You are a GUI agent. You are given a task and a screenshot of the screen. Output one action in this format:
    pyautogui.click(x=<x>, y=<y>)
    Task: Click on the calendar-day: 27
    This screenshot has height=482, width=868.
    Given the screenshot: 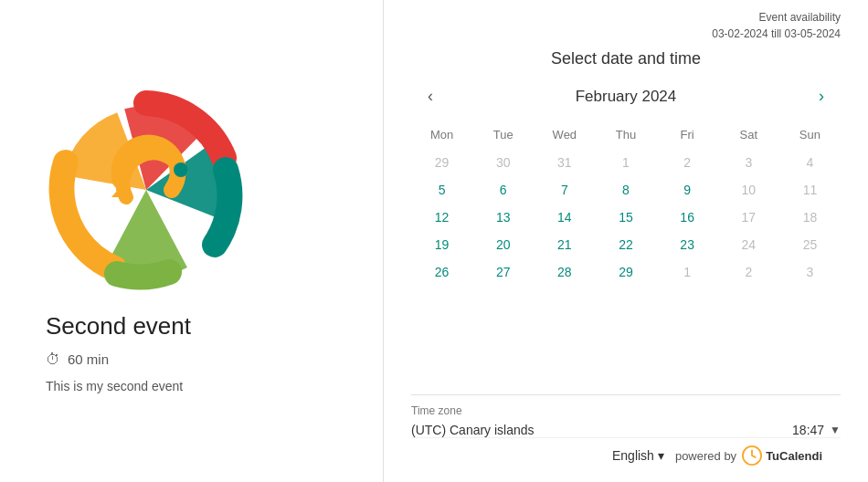 What is the action you would take?
    pyautogui.click(x=503, y=272)
    